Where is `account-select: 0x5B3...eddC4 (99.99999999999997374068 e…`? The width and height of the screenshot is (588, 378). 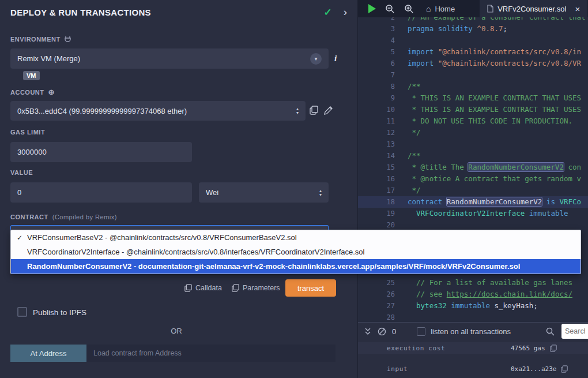 account-select: 0x5B3...eddC4 (99.99999999999997374068 e… is located at coordinates (158, 111).